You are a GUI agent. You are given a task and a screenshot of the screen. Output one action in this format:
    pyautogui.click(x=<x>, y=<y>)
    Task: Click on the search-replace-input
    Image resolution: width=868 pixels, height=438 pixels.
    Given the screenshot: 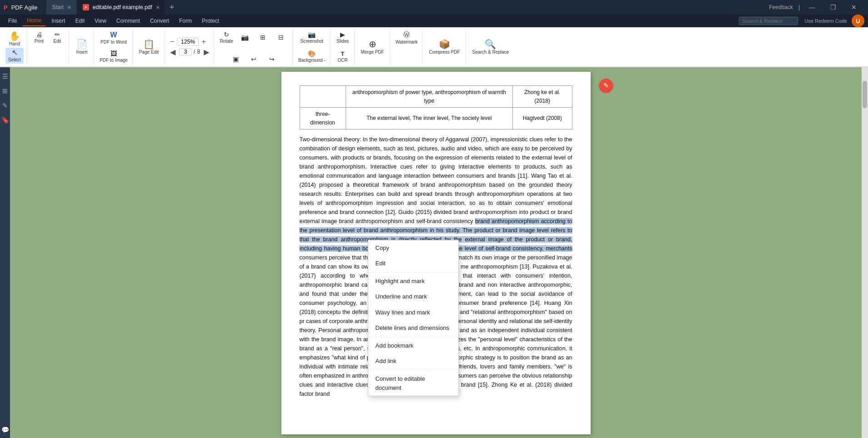 What is the action you would take?
    pyautogui.click(x=768, y=21)
    